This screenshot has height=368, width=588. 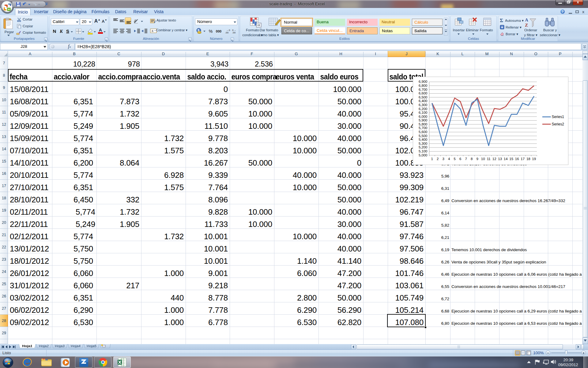 What do you see at coordinates (153, 31) in the screenshot?
I see `svg-text: a` at bounding box center [153, 31].